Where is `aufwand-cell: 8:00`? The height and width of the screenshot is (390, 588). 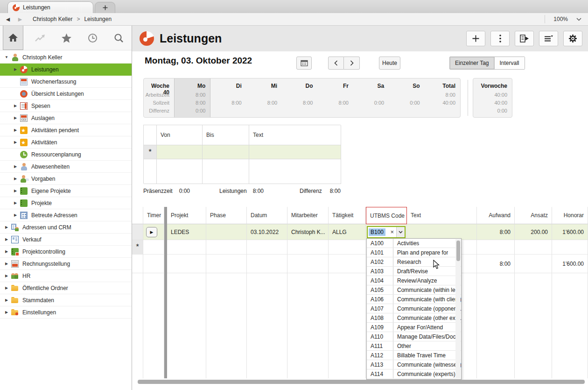
aufwand-cell: 8:00 is located at coordinates (496, 232).